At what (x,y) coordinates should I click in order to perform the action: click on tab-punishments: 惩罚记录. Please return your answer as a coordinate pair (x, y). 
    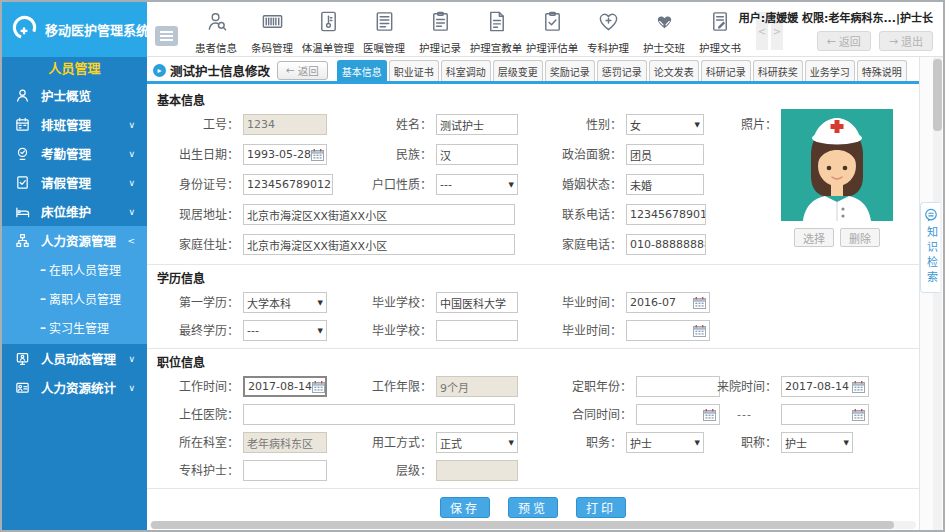
    Looking at the image, I should click on (622, 70).